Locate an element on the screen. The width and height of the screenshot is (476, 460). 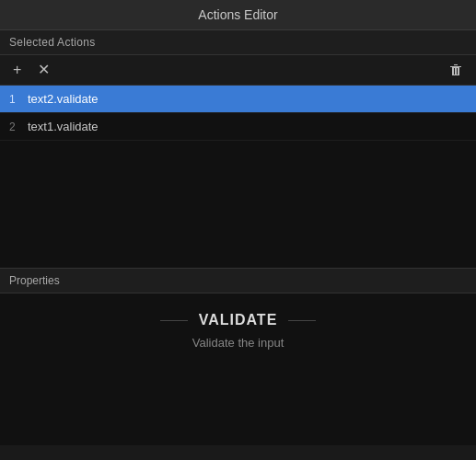
validate-title-row: VALIDATE is located at coordinates (238, 320).